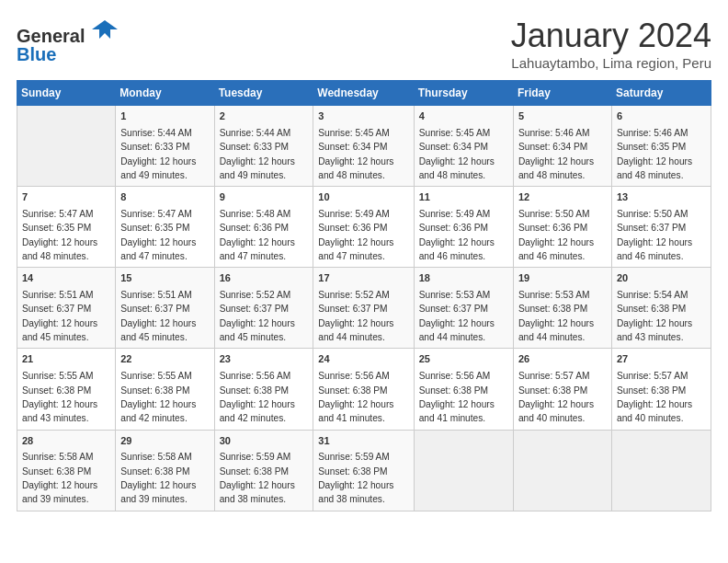 This screenshot has height=563, width=728. What do you see at coordinates (66, 442) in the screenshot?
I see `day-number: 28` at bounding box center [66, 442].